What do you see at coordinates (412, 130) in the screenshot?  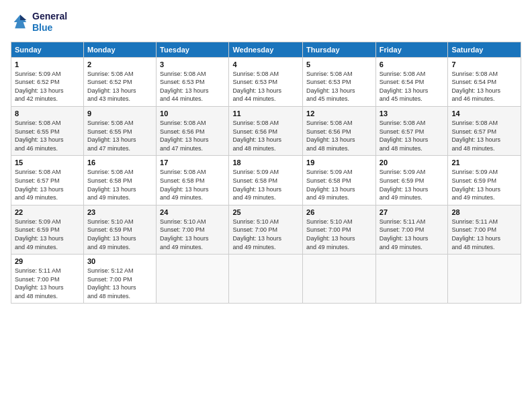 I see `day-cell-13: 13 Sunrise: 5:08 AM Sunset: 6:57 PM Dayl…` at bounding box center [412, 130].